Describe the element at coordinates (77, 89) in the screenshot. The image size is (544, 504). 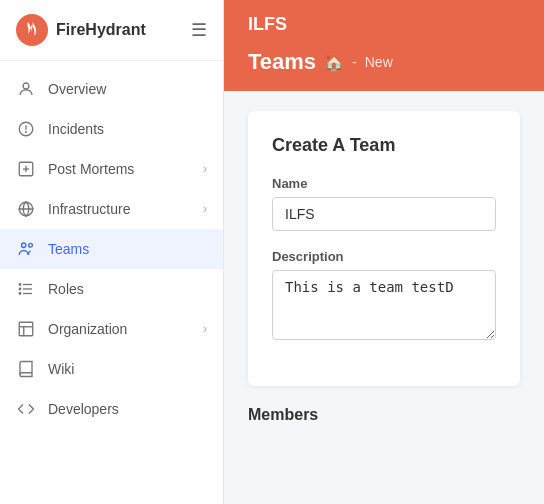
I see `sidebar-item-overview-label: Overview` at that location.